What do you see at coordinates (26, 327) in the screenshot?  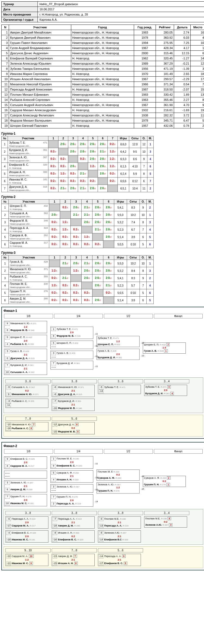 I see `match-box: 9Минаенков Н. Ю. R:3711:28Федоров М. В. …` at bounding box center [26, 327].